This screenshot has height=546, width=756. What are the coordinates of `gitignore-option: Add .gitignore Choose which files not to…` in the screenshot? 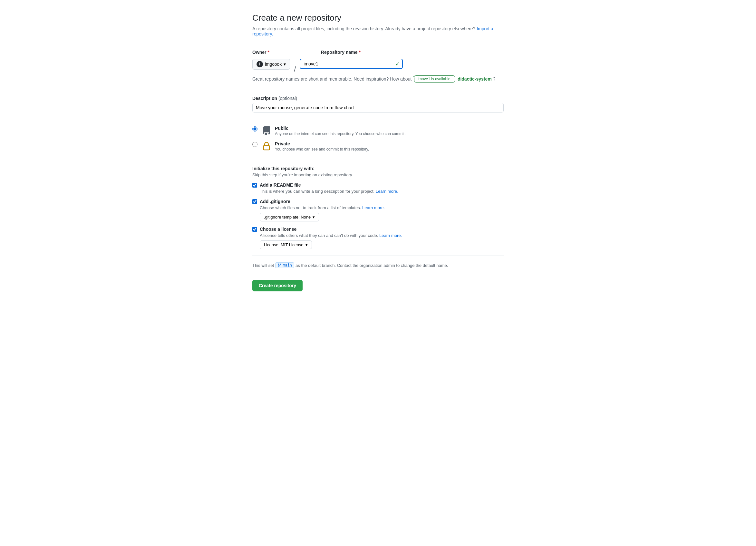 It's located at (378, 210).